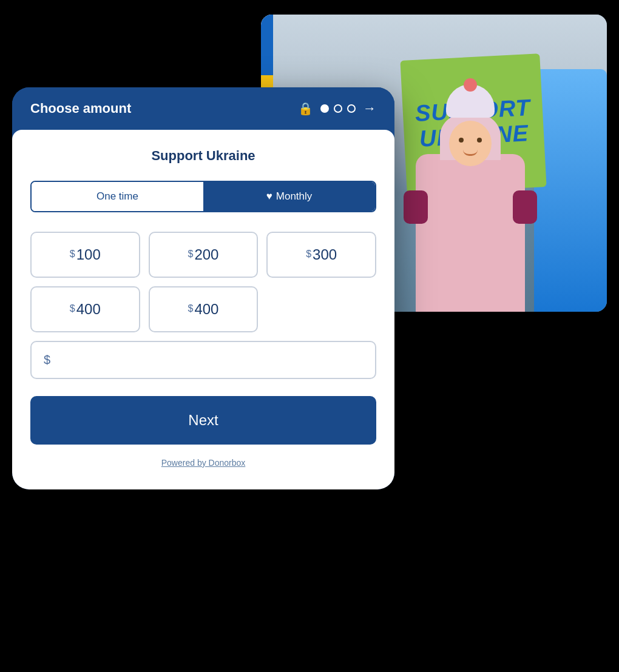  Describe the element at coordinates (47, 360) in the screenshot. I see `dollar-sign-icon: $` at that location.